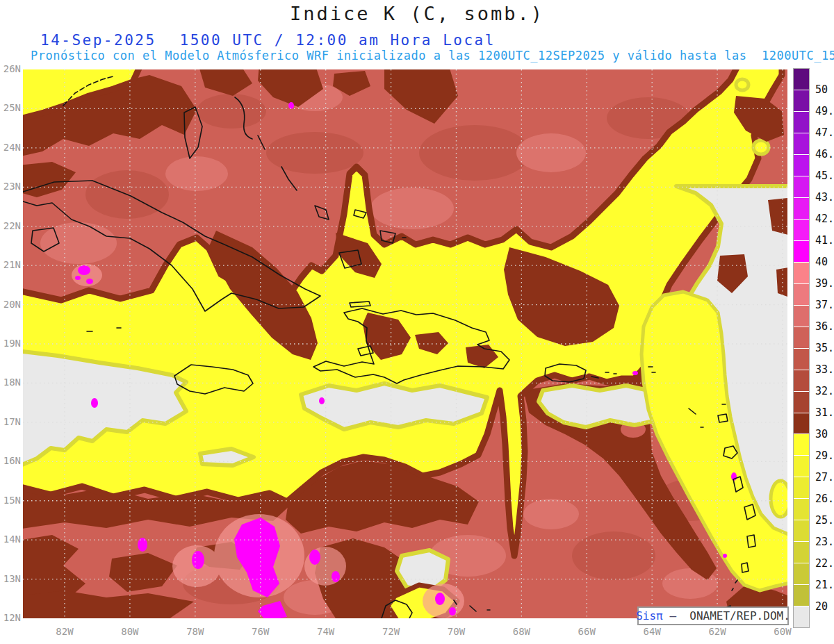  I want to click on colorbar-label-37.8: 37.8, so click(824, 305).